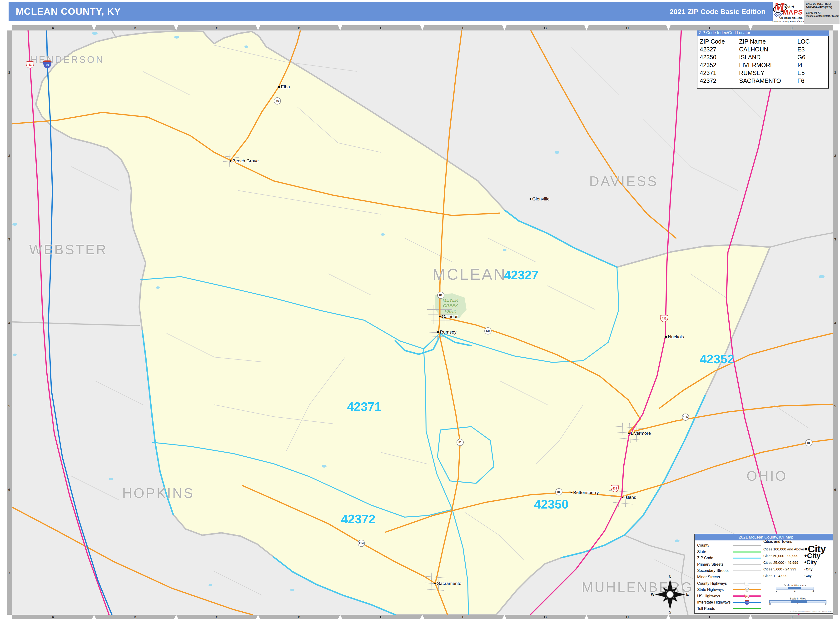 Image resolution: width=840 pixels, height=619 pixels. I want to click on zip-index-rows: 42327 CALHOUN E3 42350 ISLAND G6 42352 L…, so click(763, 65).